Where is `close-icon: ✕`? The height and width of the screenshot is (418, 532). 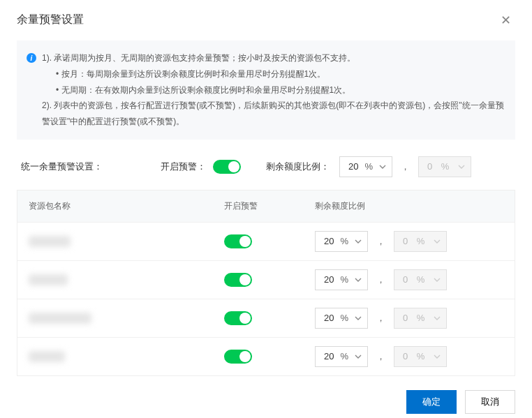
close-icon: ✕ is located at coordinates (505, 20).